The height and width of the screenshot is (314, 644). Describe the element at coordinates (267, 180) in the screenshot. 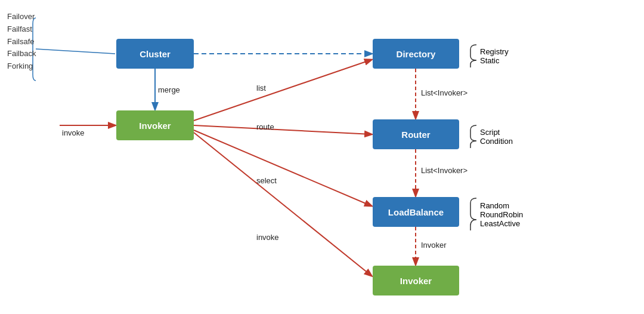

I see `select-label: select` at that location.